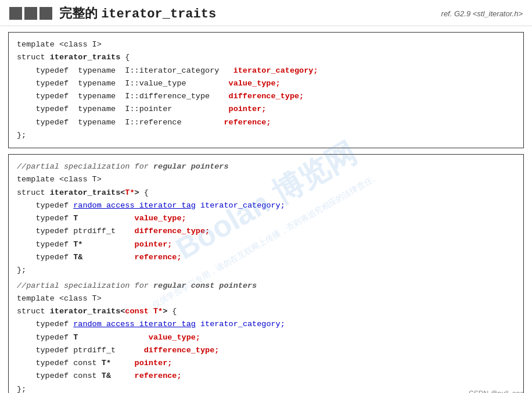 This screenshot has width=532, height=393. What do you see at coordinates (31, 13) in the screenshot?
I see `header-icons` at bounding box center [31, 13].